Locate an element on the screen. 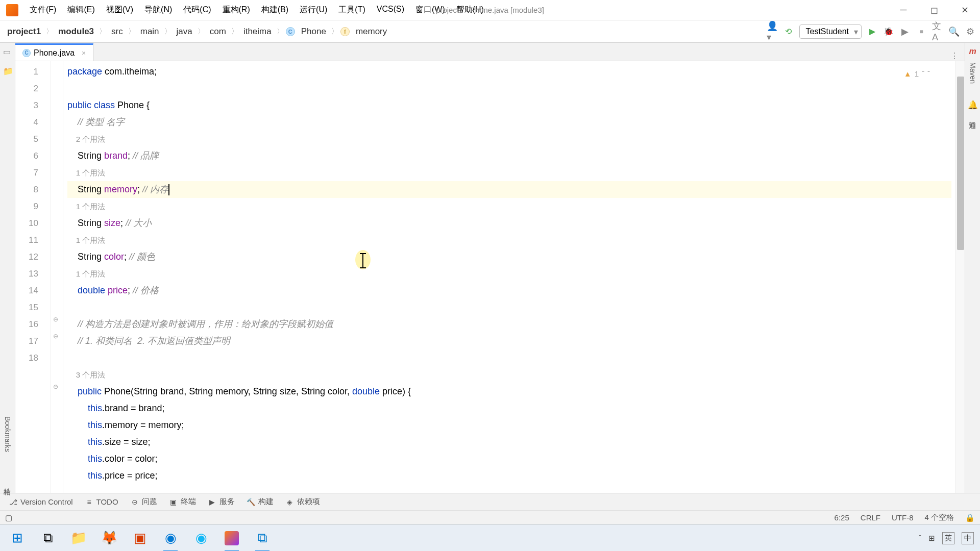  bell-icon: 🔔 is located at coordinates (973, 105).